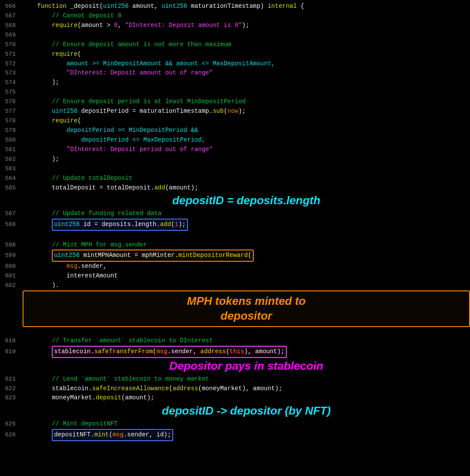 The height and width of the screenshot is (476, 470). I want to click on line-code: // Mint depositNFT, so click(246, 424).